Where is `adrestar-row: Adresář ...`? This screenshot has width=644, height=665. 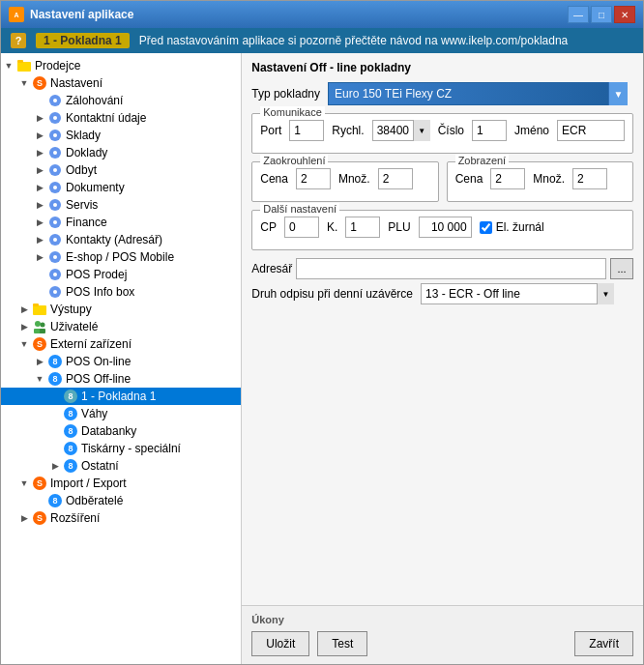 adrestar-row: Adresář ... is located at coordinates (443, 269).